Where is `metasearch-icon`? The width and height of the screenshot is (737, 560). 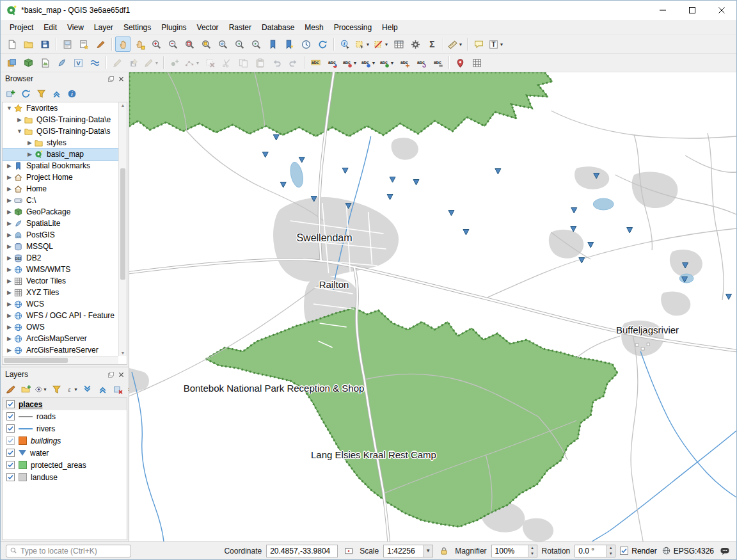 metasearch-icon is located at coordinates (477, 63).